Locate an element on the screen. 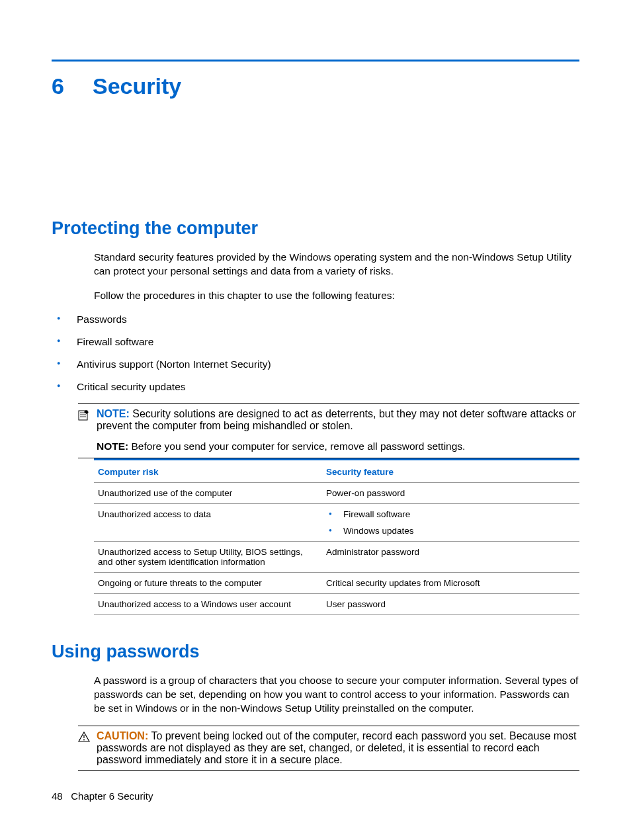 The width and height of the screenshot is (631, 840). note-nested: NOTE: Before you send your computer for … is located at coordinates (338, 447).